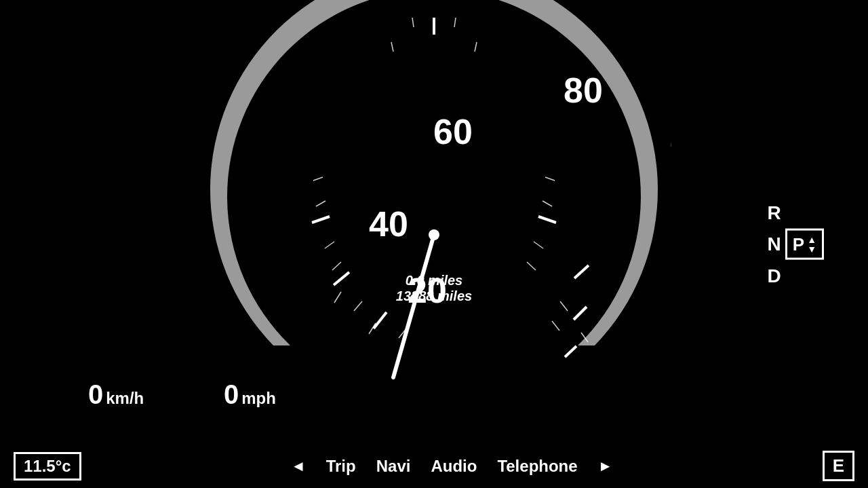 Image resolution: width=868 pixels, height=488 pixels. Describe the element at coordinates (231, 395) in the screenshot. I see `speed-mph-value: 0` at that location.